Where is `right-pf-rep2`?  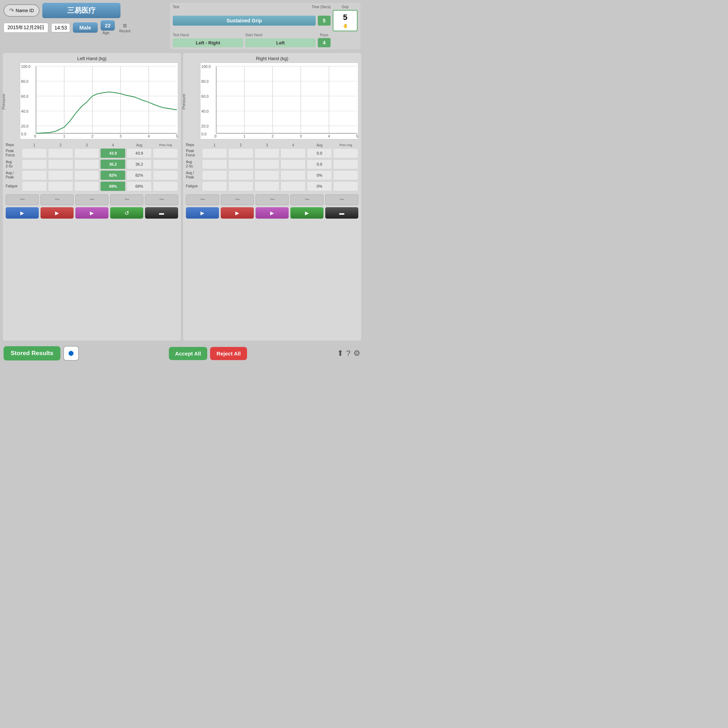 right-pf-rep2 is located at coordinates (241, 153).